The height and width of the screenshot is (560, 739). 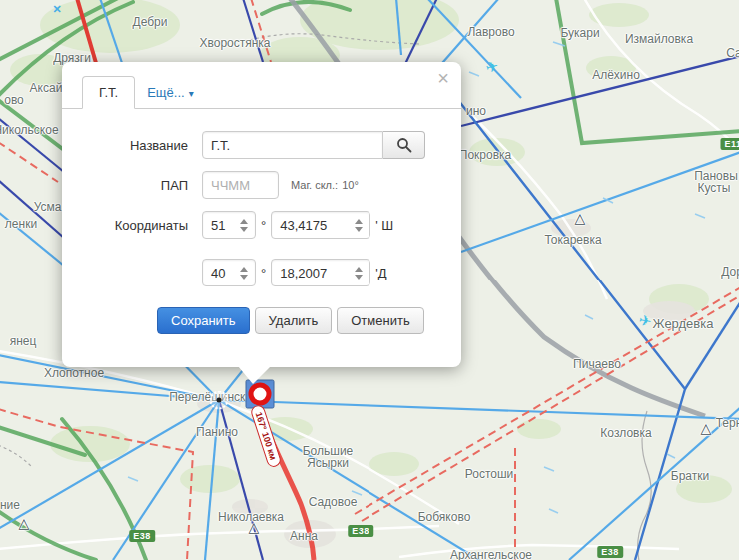 What do you see at coordinates (21, 224) in the screenshot?
I see `map-label: ленки` at bounding box center [21, 224].